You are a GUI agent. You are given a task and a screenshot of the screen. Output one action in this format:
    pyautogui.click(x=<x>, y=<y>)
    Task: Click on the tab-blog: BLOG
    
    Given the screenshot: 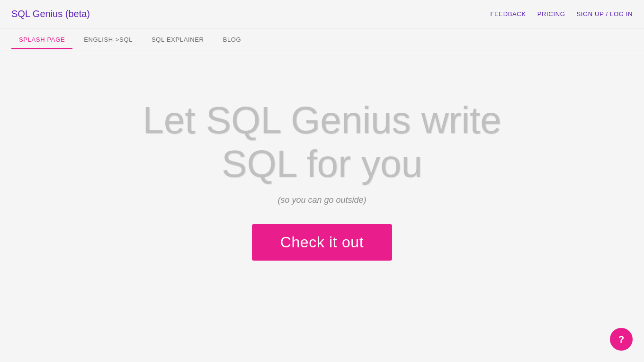 What is the action you would take?
    pyautogui.click(x=232, y=40)
    